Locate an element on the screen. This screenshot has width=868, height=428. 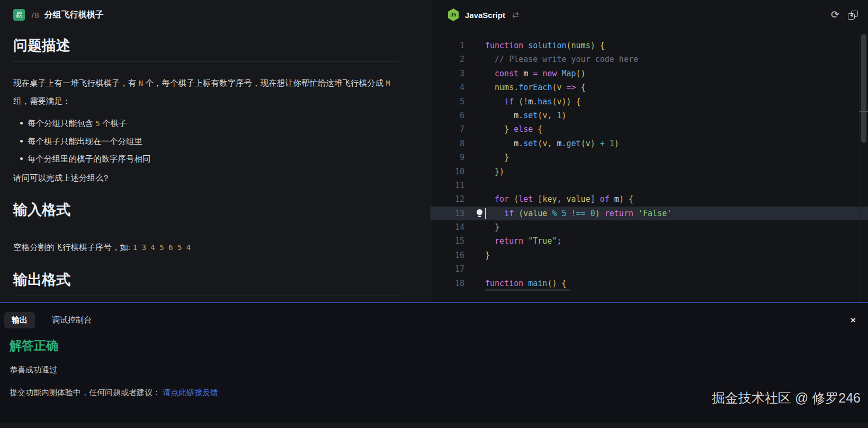
list-item: 每个分组里的棋子的数字序号相同 is located at coordinates (207, 159).